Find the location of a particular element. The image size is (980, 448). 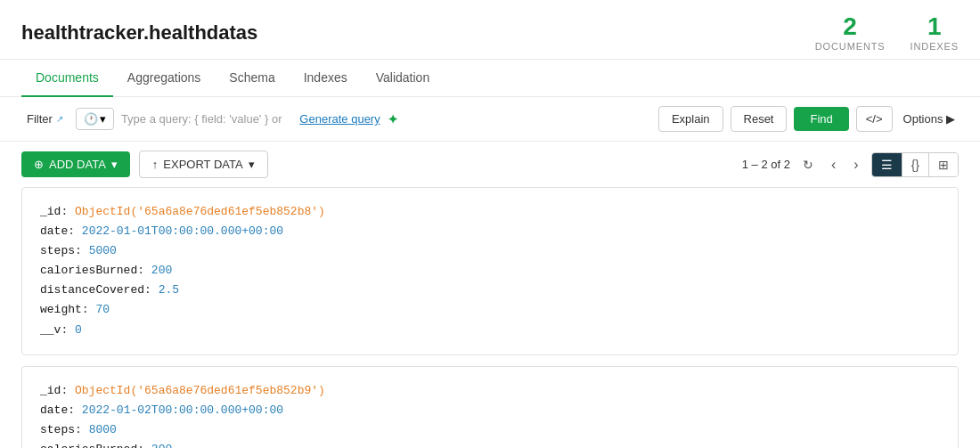

filter-external-icon: ↗ is located at coordinates (60, 119).